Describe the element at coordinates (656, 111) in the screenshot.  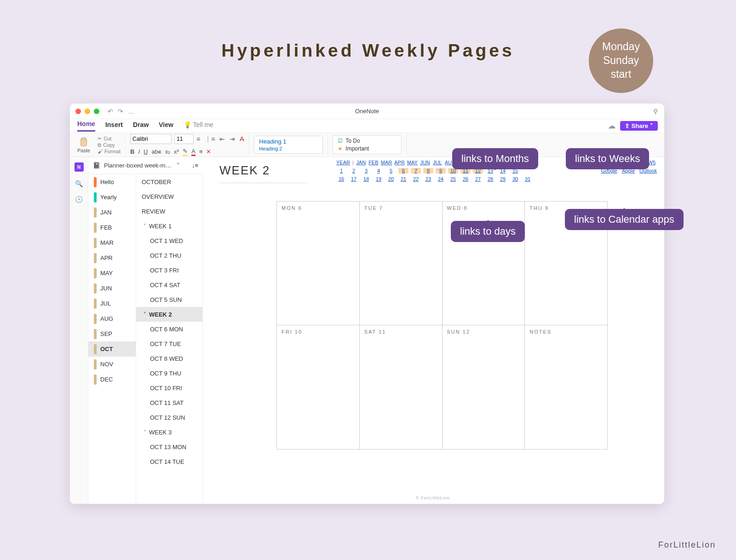
I see `account-icon: ⚲` at that location.